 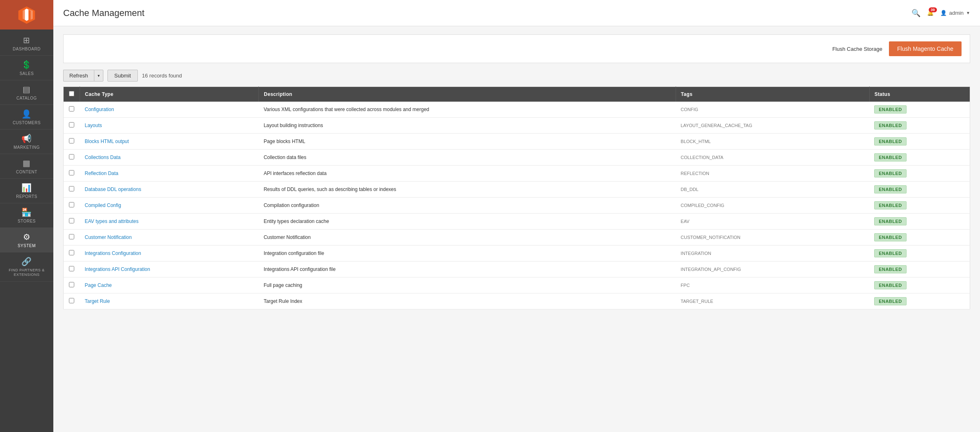 What do you see at coordinates (103, 157) in the screenshot?
I see `cache-type-link: Collections Data` at bounding box center [103, 157].